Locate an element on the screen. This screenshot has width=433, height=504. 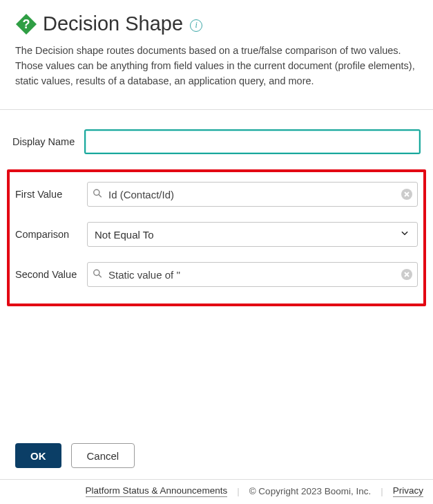
status-link: Platform Status & Announcements is located at coordinates (157, 491).